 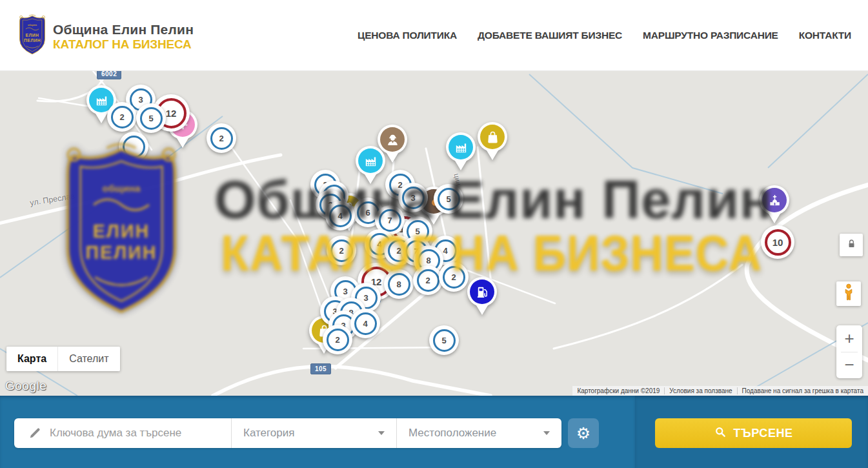 What do you see at coordinates (123, 433) in the screenshot?
I see `keyword-field` at bounding box center [123, 433].